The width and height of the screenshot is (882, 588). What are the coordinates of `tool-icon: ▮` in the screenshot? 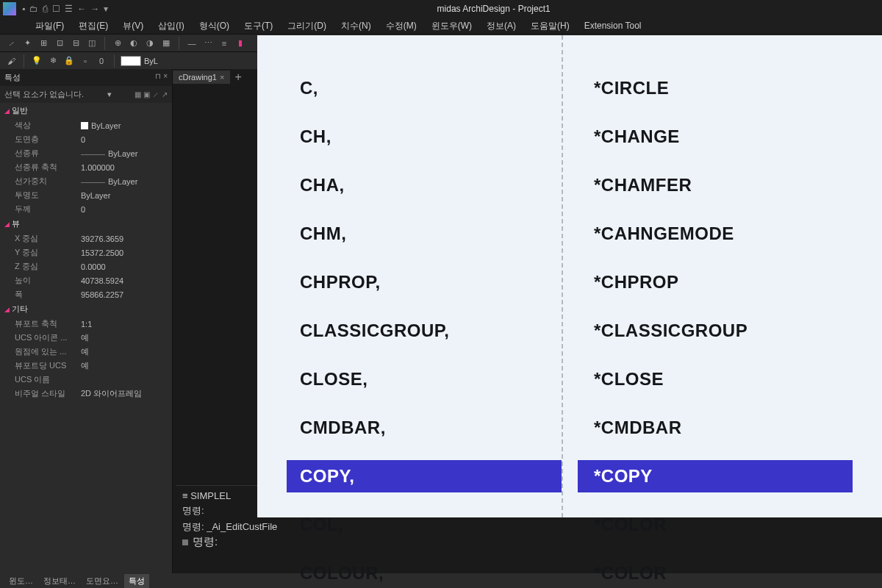 It's located at (240, 43).